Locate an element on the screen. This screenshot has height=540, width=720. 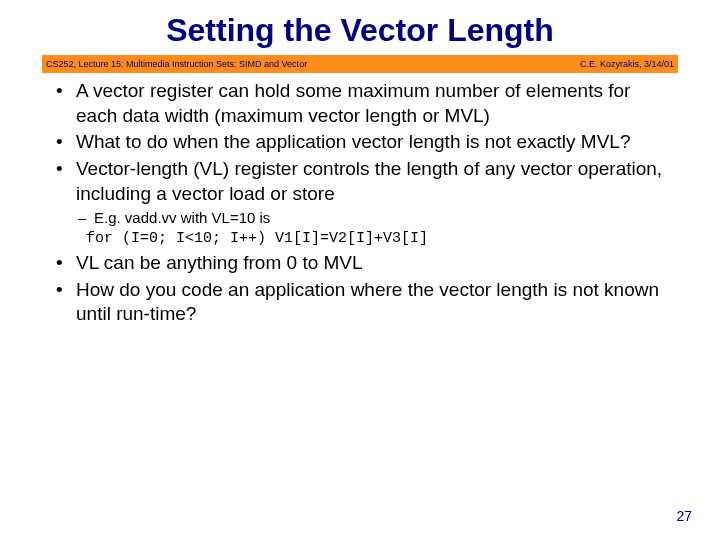
code-line: for (I=0; I<10; I++) V1[I]=V2[I]+V3[I] is located at coordinates (379, 239).